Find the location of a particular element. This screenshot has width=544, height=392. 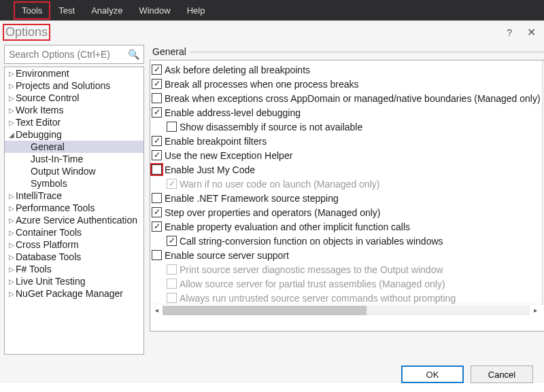

option-row: ✓Enable address-level debugging is located at coordinates (346, 113).